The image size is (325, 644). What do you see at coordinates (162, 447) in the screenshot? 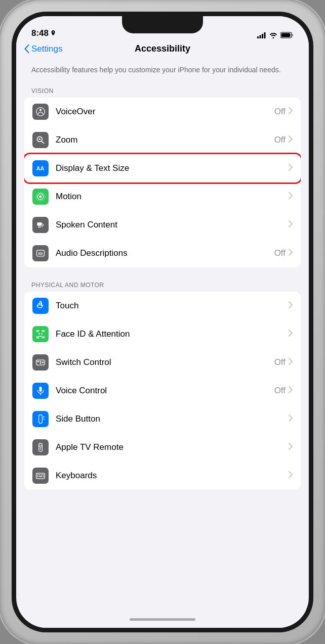
I see `settings-row-apple-tv-remote: Apple TV Remote` at bounding box center [162, 447].